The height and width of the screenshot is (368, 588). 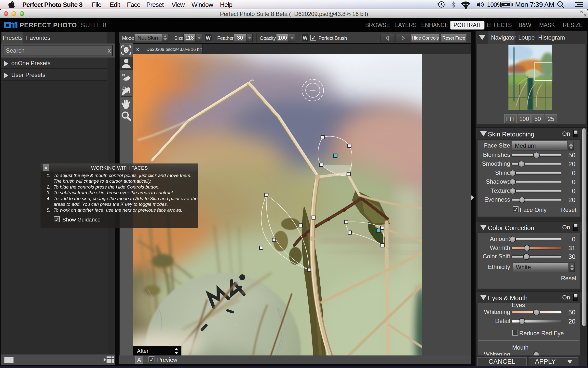 I want to click on svg-text: SUITE 8, so click(x=94, y=25).